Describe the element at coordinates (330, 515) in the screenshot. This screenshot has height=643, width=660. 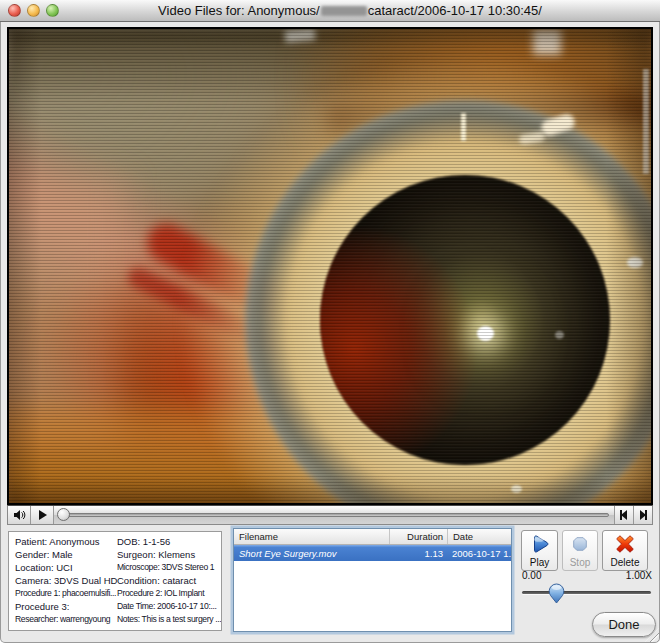
I see `video-scrubber-bar` at that location.